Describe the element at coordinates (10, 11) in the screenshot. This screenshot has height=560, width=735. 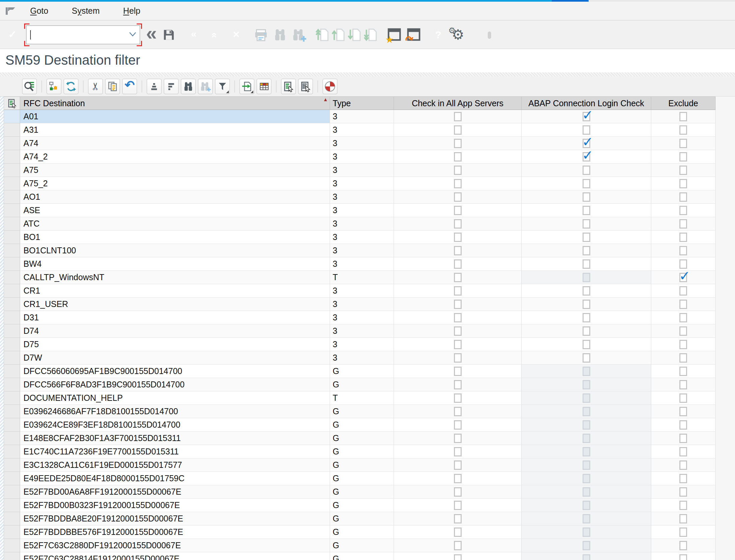
I see `sap-session-icon` at that location.